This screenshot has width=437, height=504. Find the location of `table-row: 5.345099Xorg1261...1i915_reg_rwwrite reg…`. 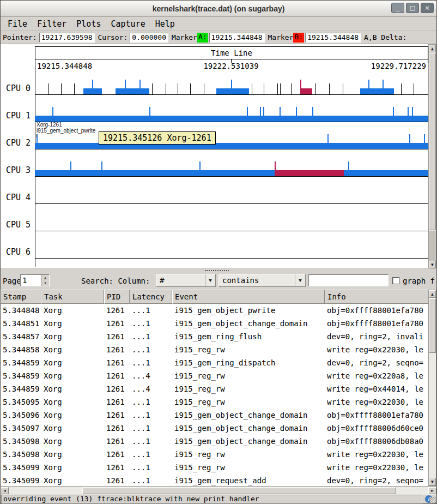

table-row: 5.345099Xorg1261...1i915_reg_rwwrite reg… is located at coordinates (215, 467).